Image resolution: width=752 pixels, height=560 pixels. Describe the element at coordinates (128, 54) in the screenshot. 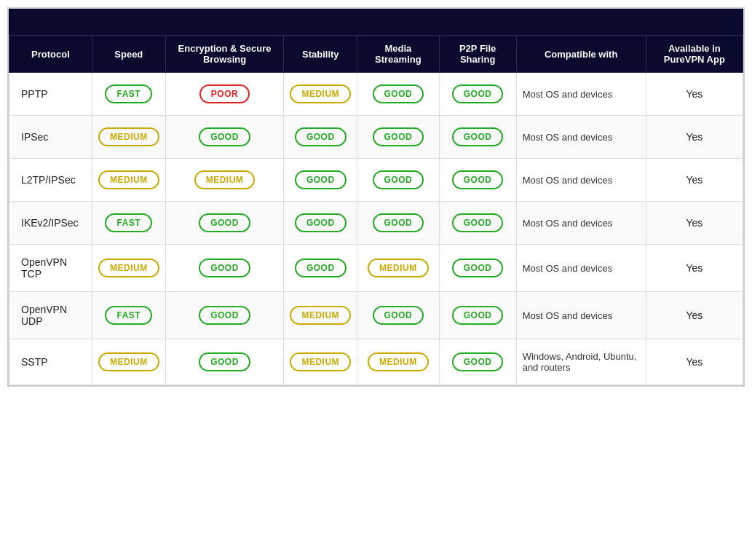

I see `col-speed: Speed` at that location.